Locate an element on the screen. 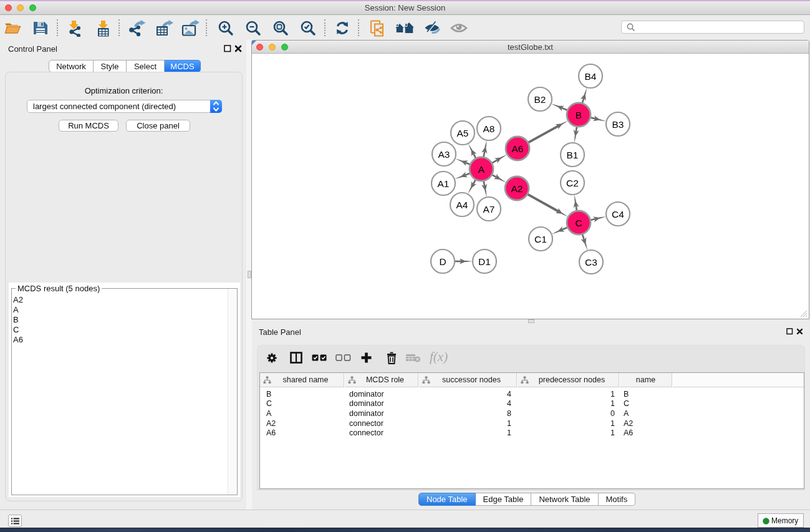 The image size is (810, 532). svg-text: A4 is located at coordinates (463, 205).